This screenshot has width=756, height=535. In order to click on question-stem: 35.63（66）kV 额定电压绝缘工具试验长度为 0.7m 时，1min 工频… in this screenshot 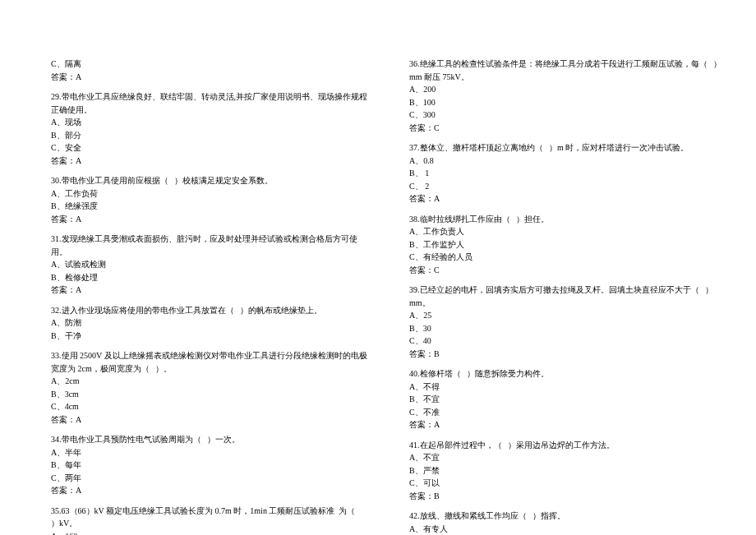, I will do `click(210, 518)`.